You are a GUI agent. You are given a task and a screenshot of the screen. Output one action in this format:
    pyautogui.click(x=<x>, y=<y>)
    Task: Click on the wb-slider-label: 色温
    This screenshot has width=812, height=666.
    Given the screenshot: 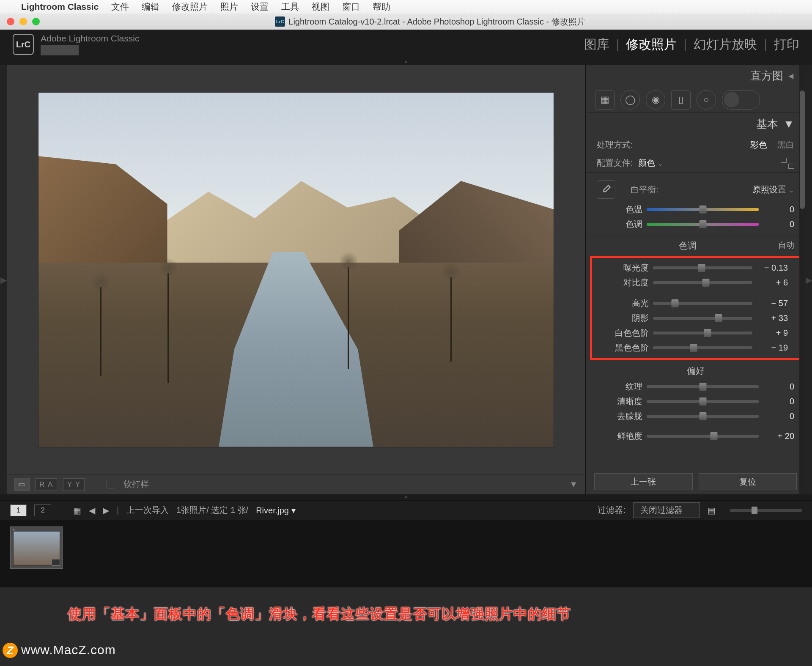 What is the action you would take?
    pyautogui.click(x=620, y=210)
    